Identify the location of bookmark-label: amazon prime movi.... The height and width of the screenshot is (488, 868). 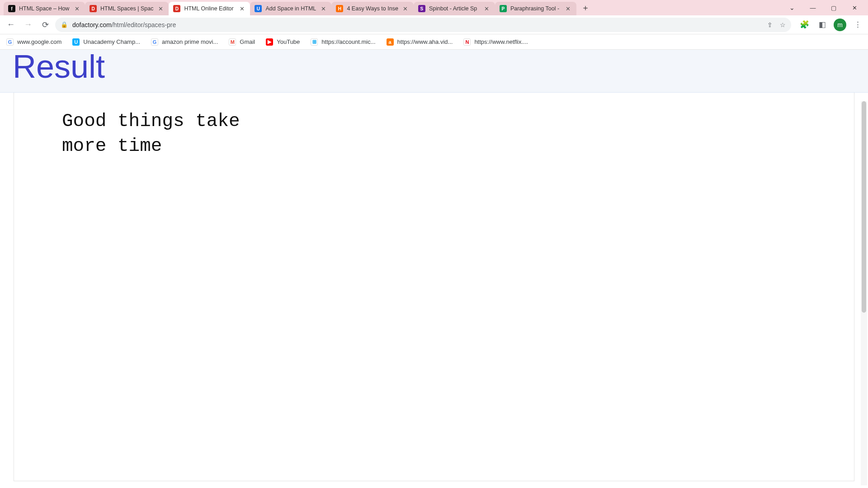
(190, 42).